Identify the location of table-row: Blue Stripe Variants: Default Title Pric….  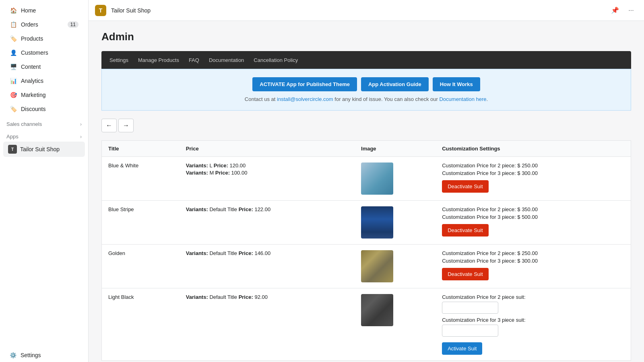
(366, 223).